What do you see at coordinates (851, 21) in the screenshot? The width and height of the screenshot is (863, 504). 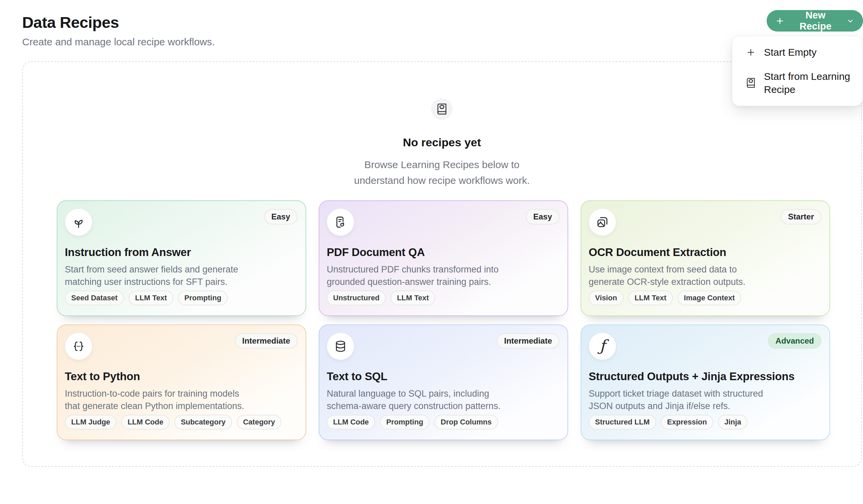 I see `chevron-down-icon` at bounding box center [851, 21].